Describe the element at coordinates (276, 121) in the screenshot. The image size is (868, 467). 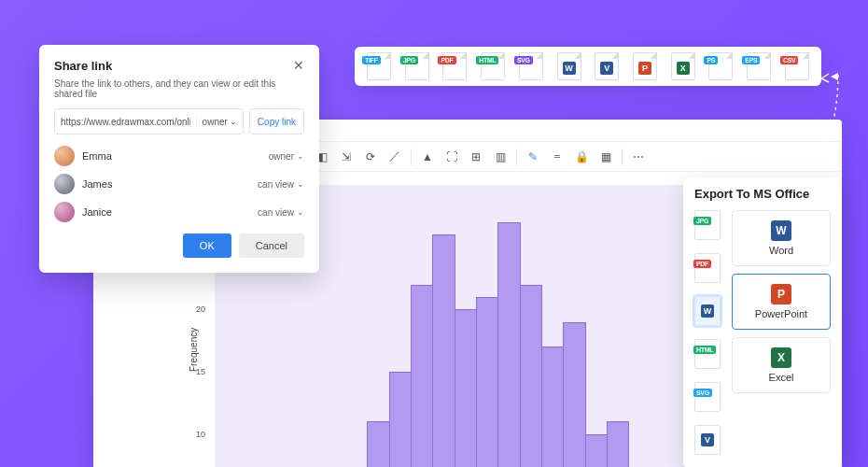
I see `copy-link-button: Copy link` at that location.